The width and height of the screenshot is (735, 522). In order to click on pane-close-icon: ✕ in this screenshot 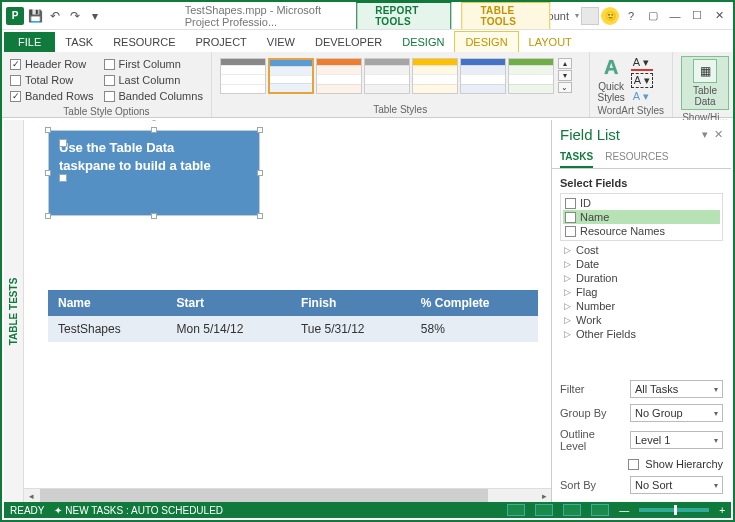, I will do `click(718, 134)`.